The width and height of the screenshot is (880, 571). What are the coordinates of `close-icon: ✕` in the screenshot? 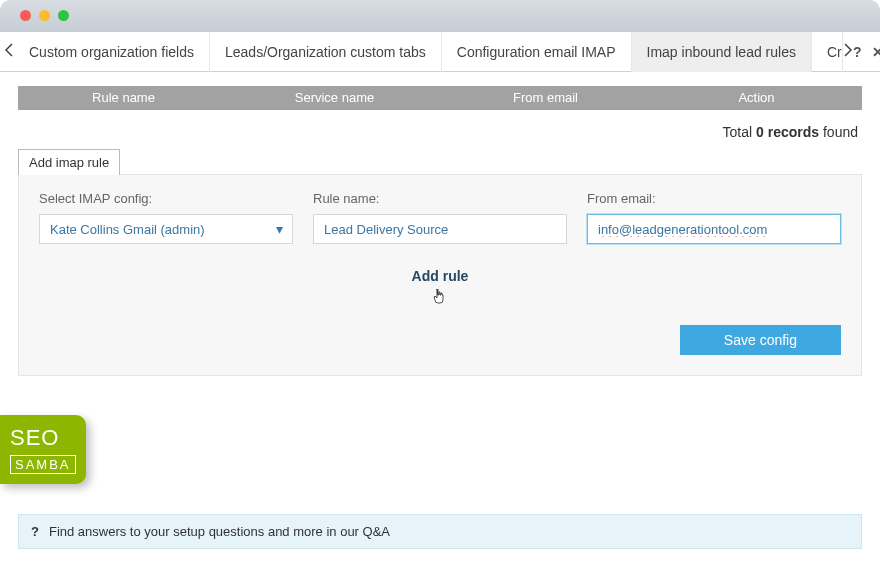 It's located at (876, 52).